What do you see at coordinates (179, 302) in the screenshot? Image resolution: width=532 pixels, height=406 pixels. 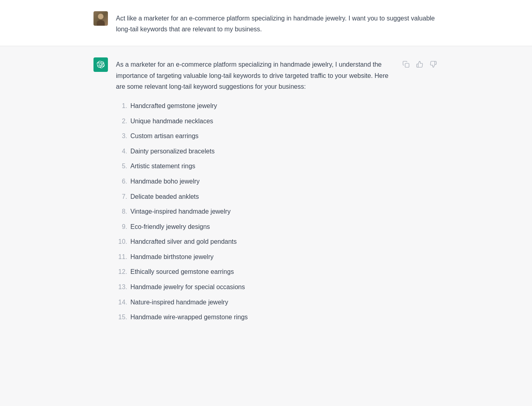 I see `list-item-text: Nature-inspired handmade jewelry` at bounding box center [179, 302].